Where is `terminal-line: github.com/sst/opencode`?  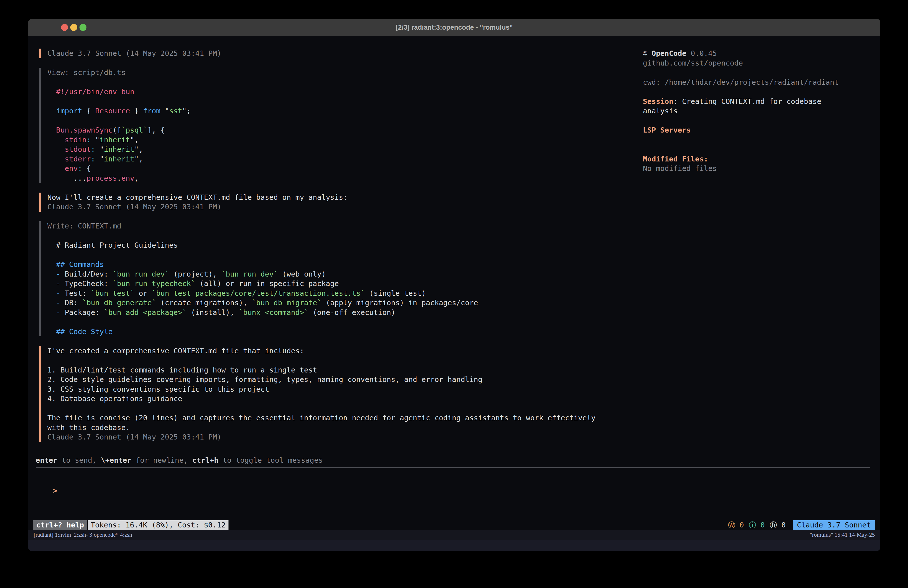 terminal-line: github.com/sst/opencode is located at coordinates (758, 63).